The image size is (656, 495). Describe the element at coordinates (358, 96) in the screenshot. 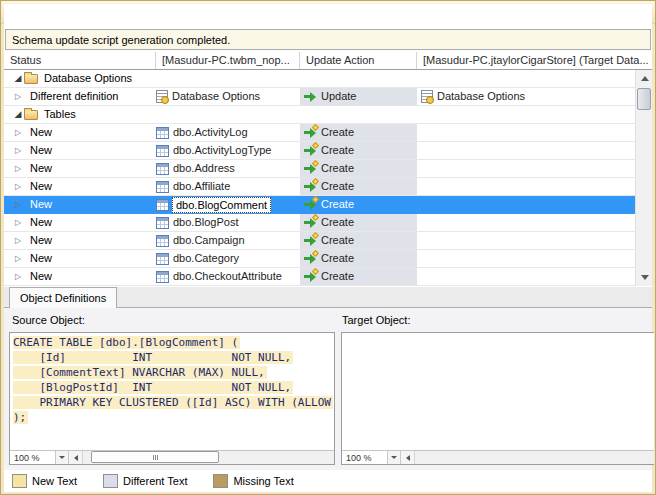

I see `update-action-cell: Update` at that location.